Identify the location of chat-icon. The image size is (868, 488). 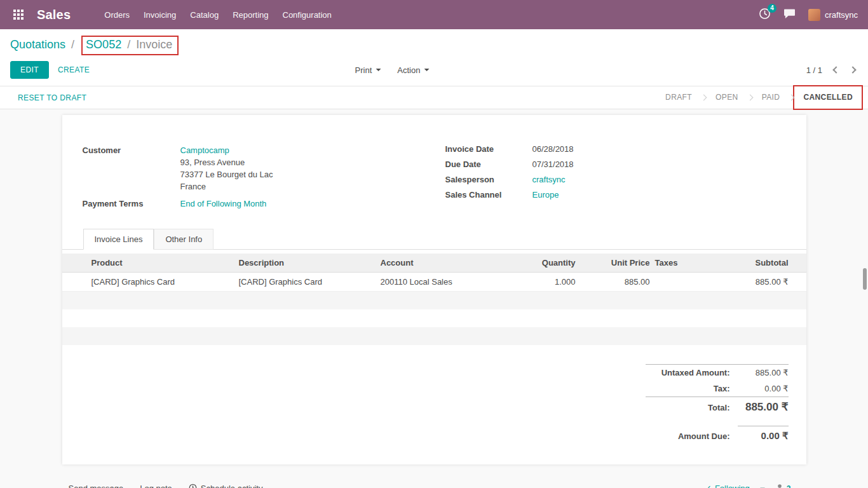
(789, 15).